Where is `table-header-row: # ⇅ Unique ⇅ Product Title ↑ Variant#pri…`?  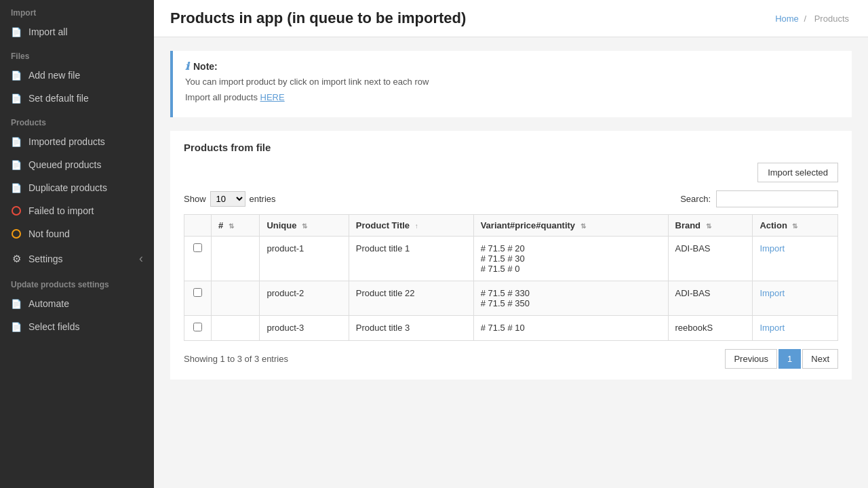 table-header-row: # ⇅ Unique ⇅ Product Title ↑ Variant#pri… is located at coordinates (511, 226).